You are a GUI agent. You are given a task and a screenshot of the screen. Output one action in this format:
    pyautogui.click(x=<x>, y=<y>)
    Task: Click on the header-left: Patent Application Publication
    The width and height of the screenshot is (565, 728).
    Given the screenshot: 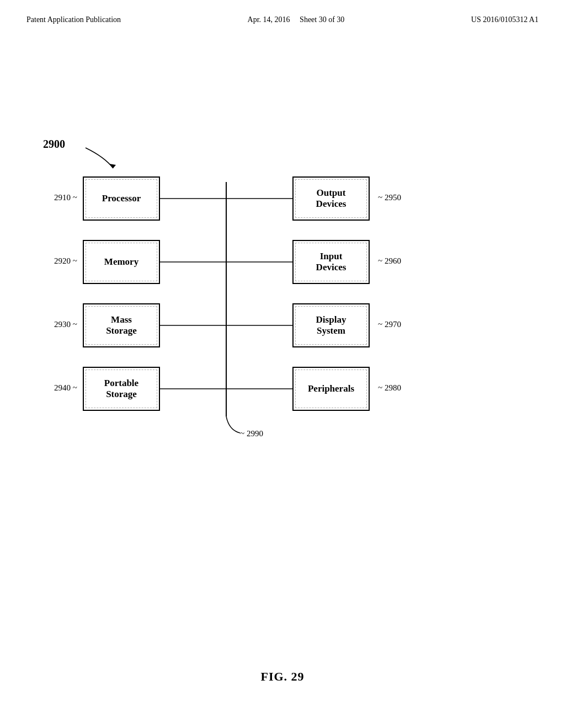 What is the action you would take?
    pyautogui.click(x=74, y=20)
    